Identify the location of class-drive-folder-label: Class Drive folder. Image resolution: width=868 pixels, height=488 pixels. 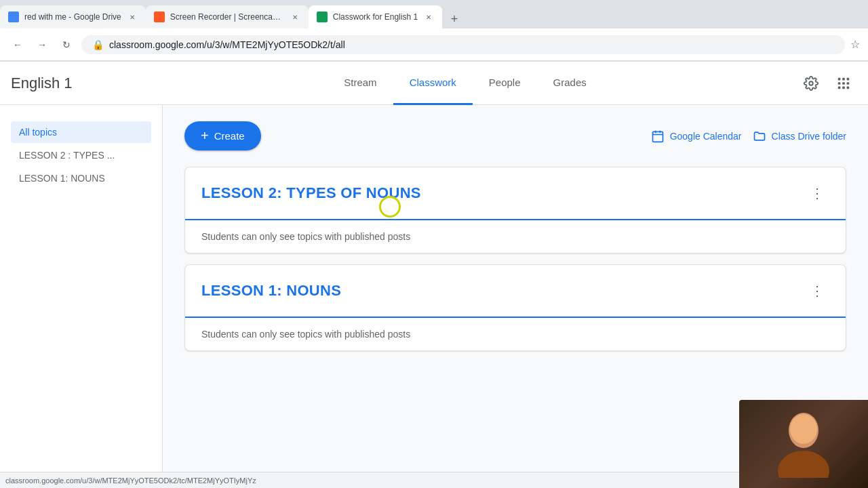
(809, 136).